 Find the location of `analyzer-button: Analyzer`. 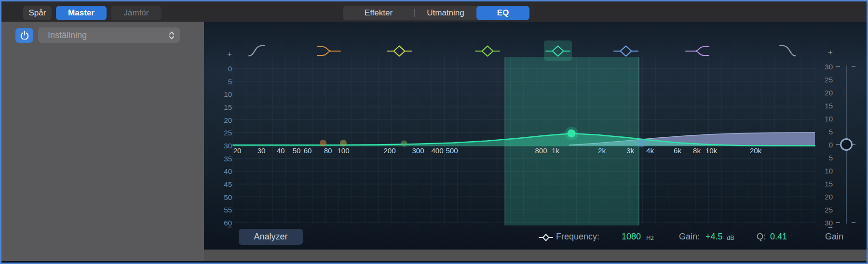

analyzer-button: Analyzer is located at coordinates (271, 237).